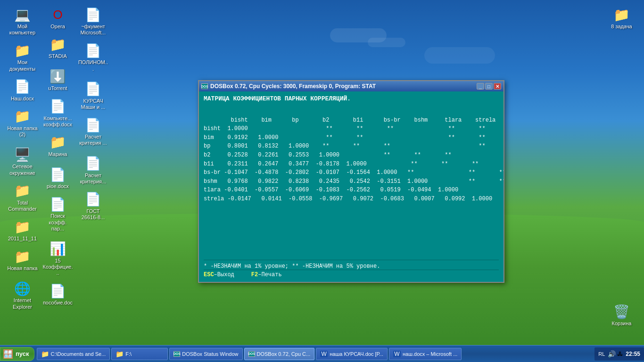 This screenshot has width=644, height=362. Describe the element at coordinates (58, 178) in the screenshot. I see `desktop-icon-pioe: 📄 pioe.docx` at that location.